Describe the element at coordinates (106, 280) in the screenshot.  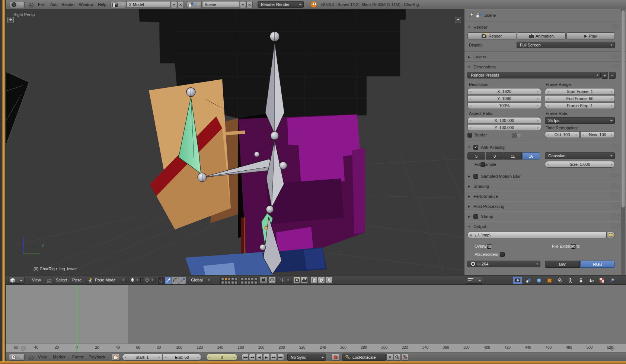
I see `mode-dropdown: Pose Mode` at that location.